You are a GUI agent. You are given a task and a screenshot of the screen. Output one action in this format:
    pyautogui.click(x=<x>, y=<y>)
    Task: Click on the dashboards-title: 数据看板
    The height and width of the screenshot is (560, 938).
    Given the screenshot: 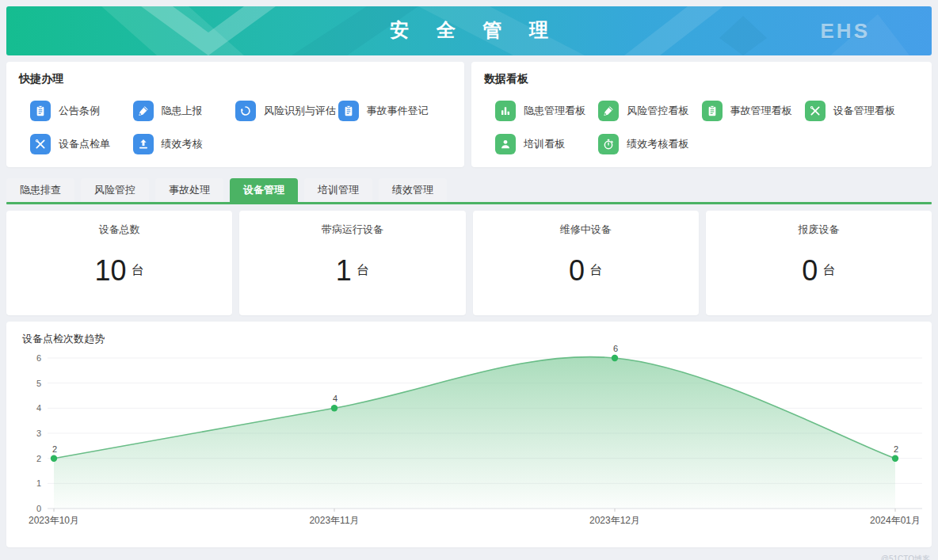 What is the action you would take?
    pyautogui.click(x=702, y=79)
    